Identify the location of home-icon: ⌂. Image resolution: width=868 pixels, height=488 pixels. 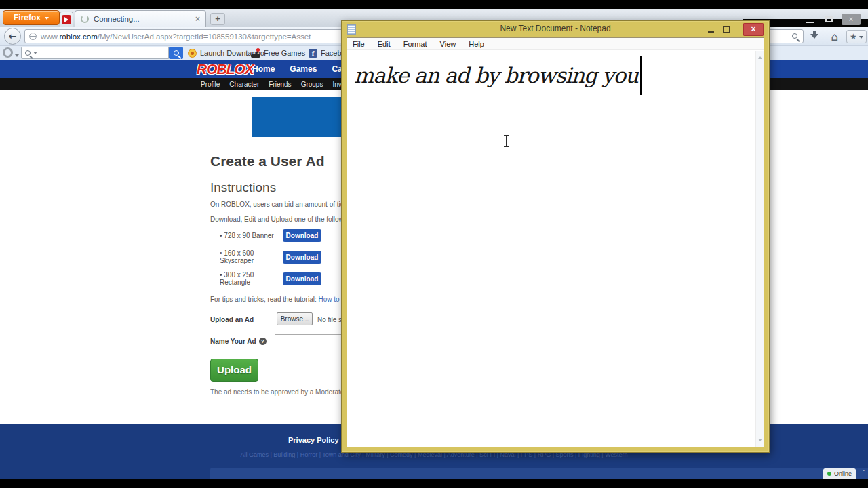
(835, 37).